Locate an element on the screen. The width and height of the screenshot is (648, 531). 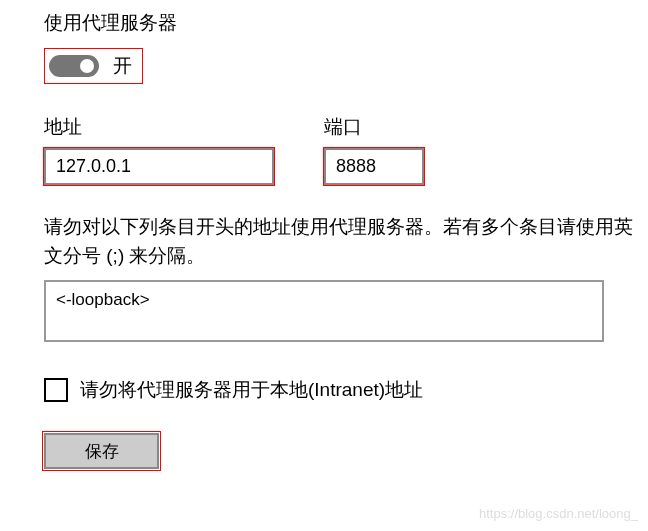
intranet-checkbox-row: 请勿将代理服务器用于本地(Intranet)地址 is located at coordinates (346, 390).